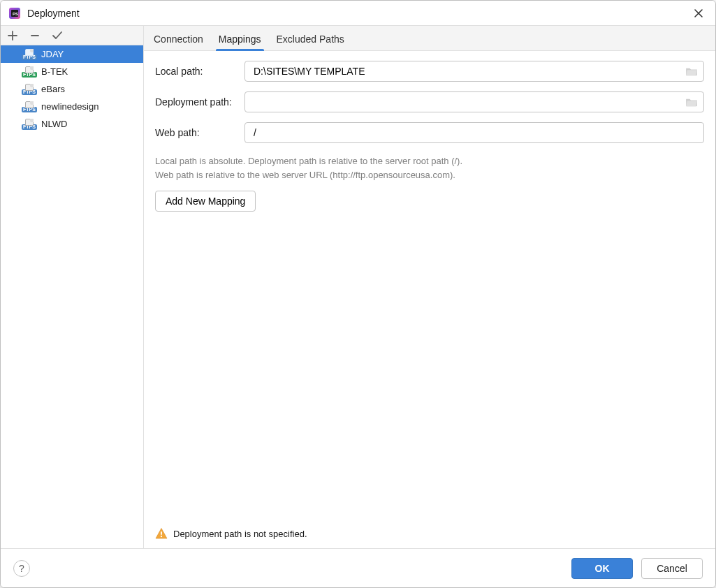 This screenshot has width=716, height=588. Describe the element at coordinates (72, 106) in the screenshot. I see `server-item-newlinedesign: FTPSnewlinedesign` at that location.